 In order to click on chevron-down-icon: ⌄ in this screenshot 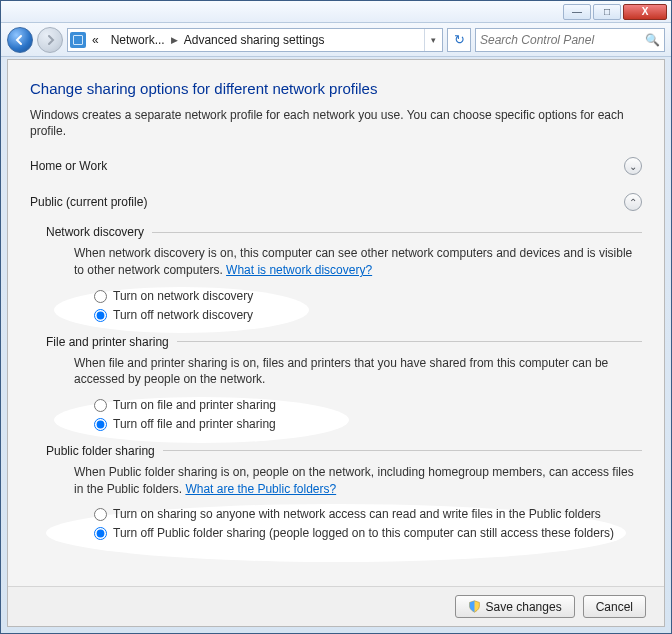, I will do `click(633, 166)`.